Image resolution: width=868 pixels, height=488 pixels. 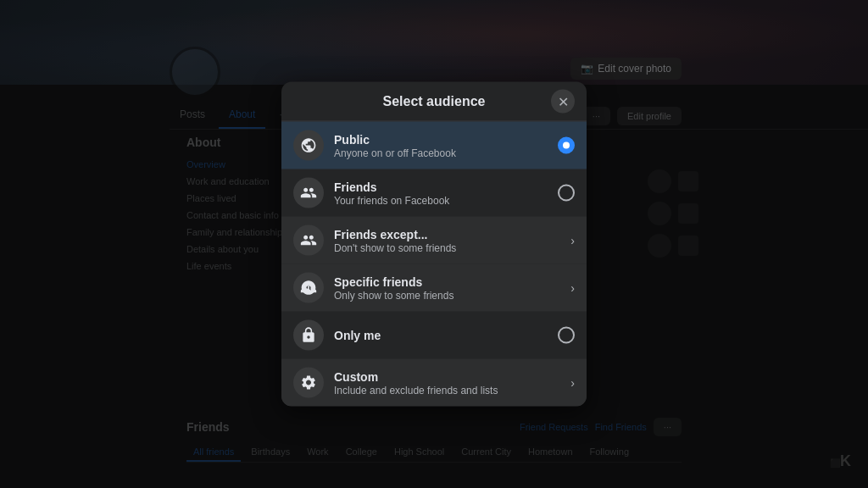 What do you see at coordinates (448, 390) in the screenshot?
I see `option-custom-subtitle: Include and exclude friends and lists` at bounding box center [448, 390].